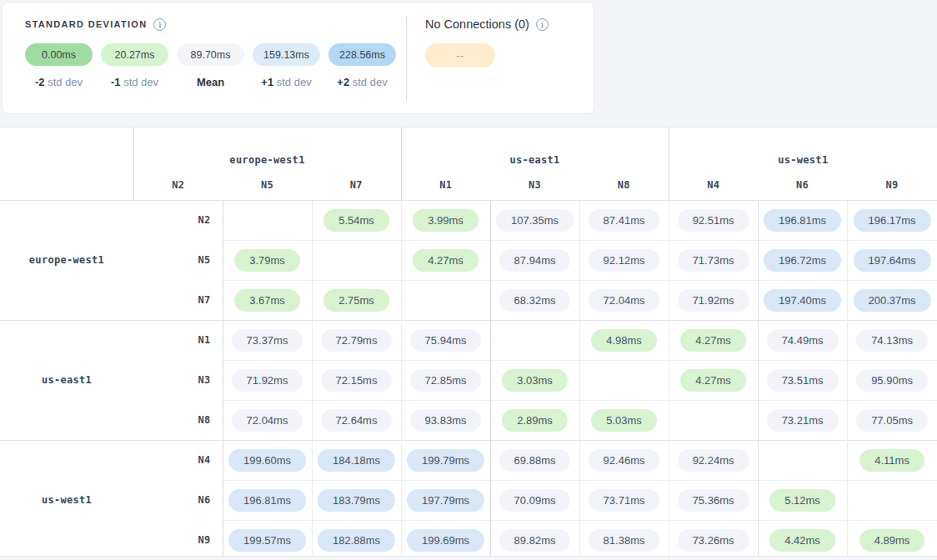 This screenshot has width=937, height=560. I want to click on matrix-cell: 92.12ms, so click(624, 260).